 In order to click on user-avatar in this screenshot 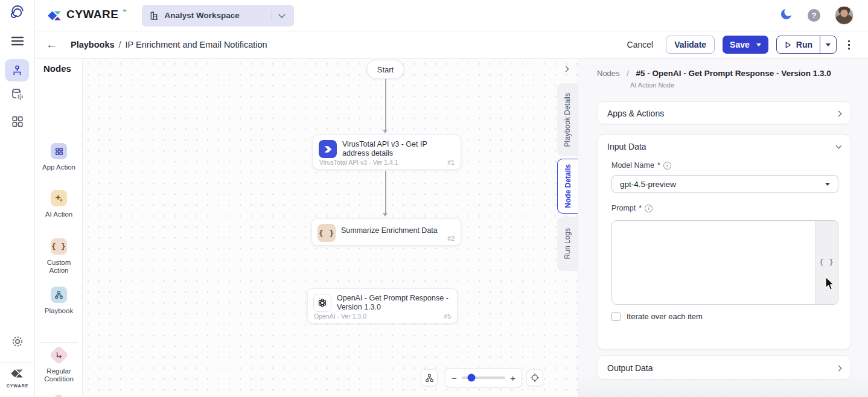, I will do `click(844, 16)`.